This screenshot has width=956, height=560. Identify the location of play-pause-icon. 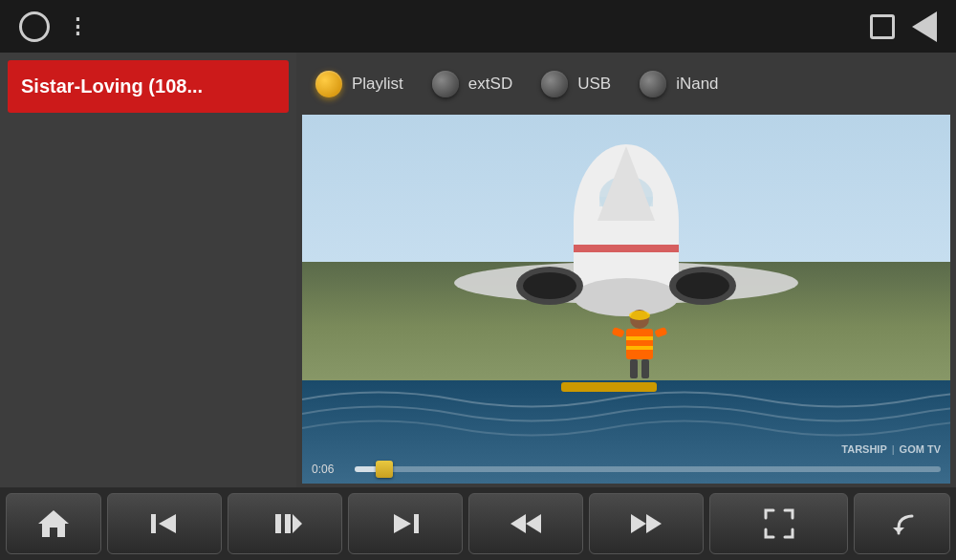
(285, 524).